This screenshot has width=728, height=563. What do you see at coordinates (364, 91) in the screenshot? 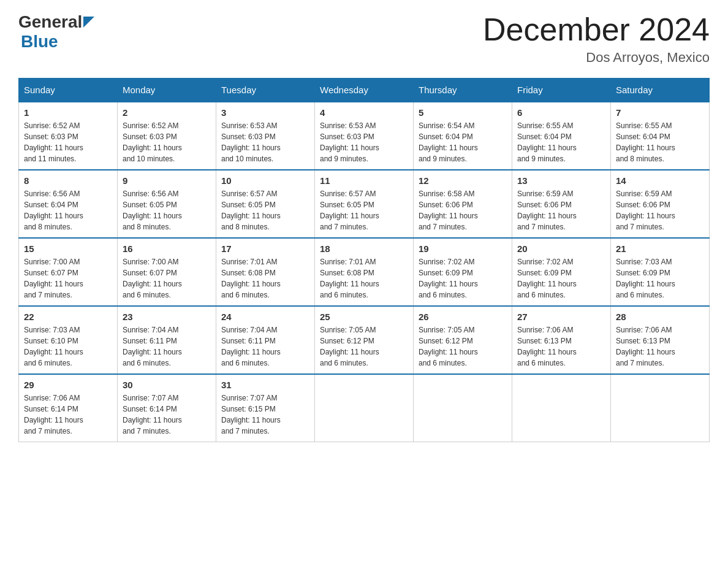
I see `header-wednesday: Wednesday` at bounding box center [364, 91].